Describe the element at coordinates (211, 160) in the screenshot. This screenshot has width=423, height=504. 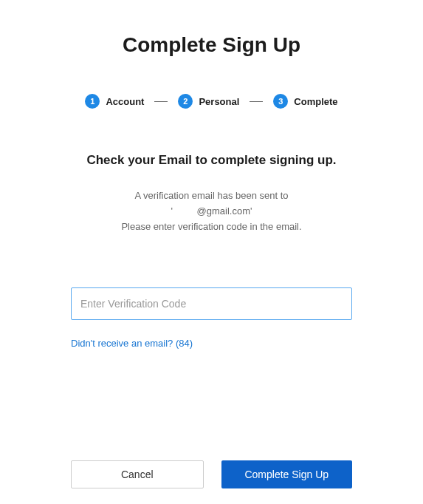
I see `subtitle: Check your Email to complete signing up.` at that location.